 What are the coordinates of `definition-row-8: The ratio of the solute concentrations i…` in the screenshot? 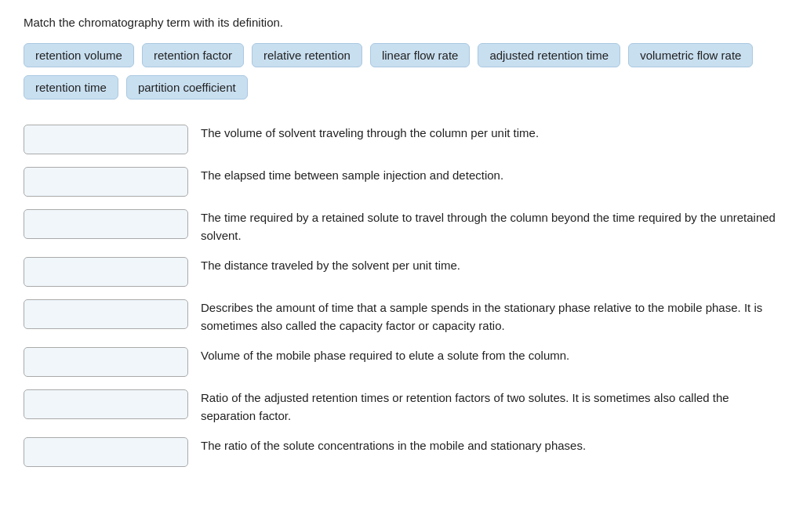 It's located at (402, 451).